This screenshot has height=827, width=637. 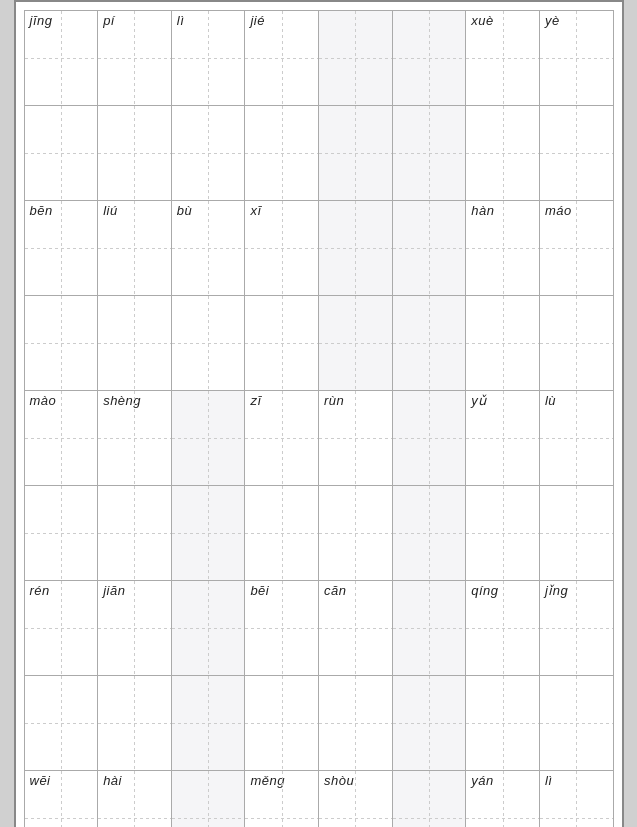 I want to click on cell-label-r4-c5, so click(x=430, y=799).